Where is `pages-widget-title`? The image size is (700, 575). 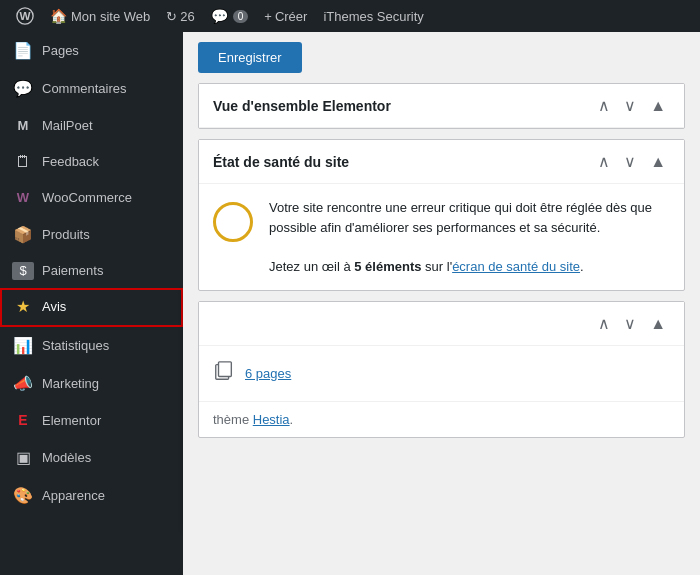 pages-widget-title is located at coordinates (400, 324).